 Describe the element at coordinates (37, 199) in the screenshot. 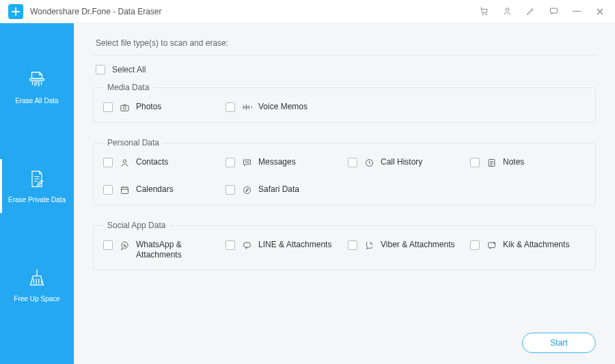

I see `sidebar-item-label: Erase Private Data` at that location.